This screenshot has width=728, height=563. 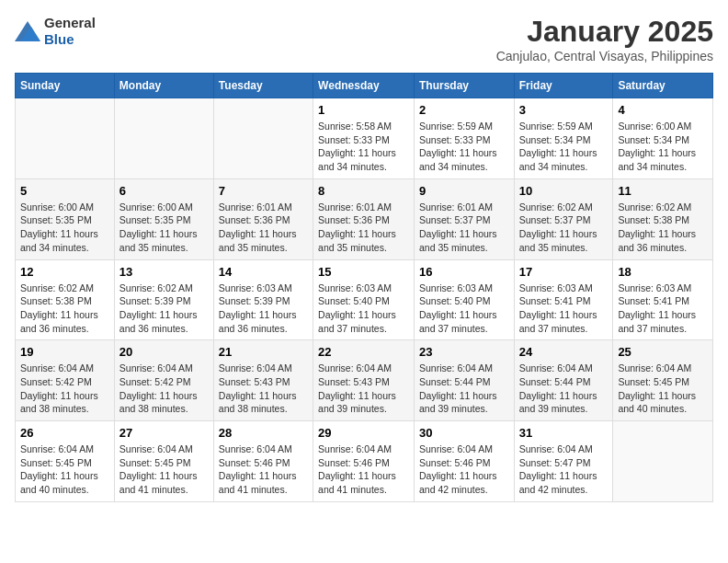 I want to click on calendar-cell: 24Sunrise: 6:04 AMSunset: 5:44 PMDayligh…, so click(x=563, y=381).